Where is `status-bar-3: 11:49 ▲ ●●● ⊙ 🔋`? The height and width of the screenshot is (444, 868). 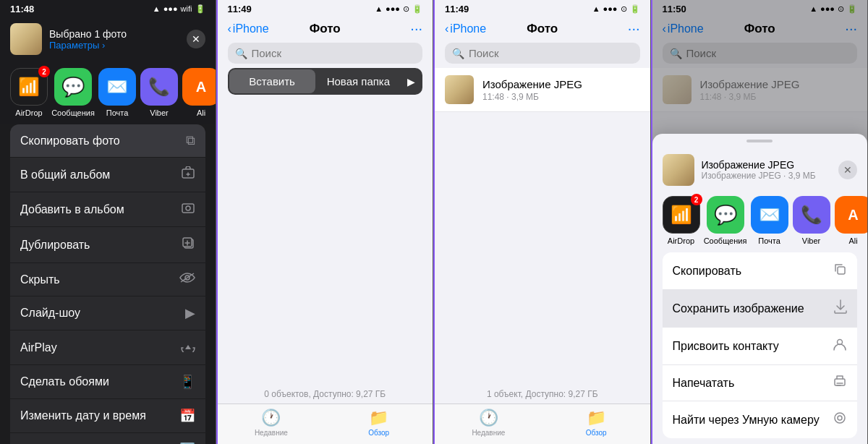 status-bar-3: 11:49 ▲ ●●● ⊙ 🔋 is located at coordinates (542, 8).